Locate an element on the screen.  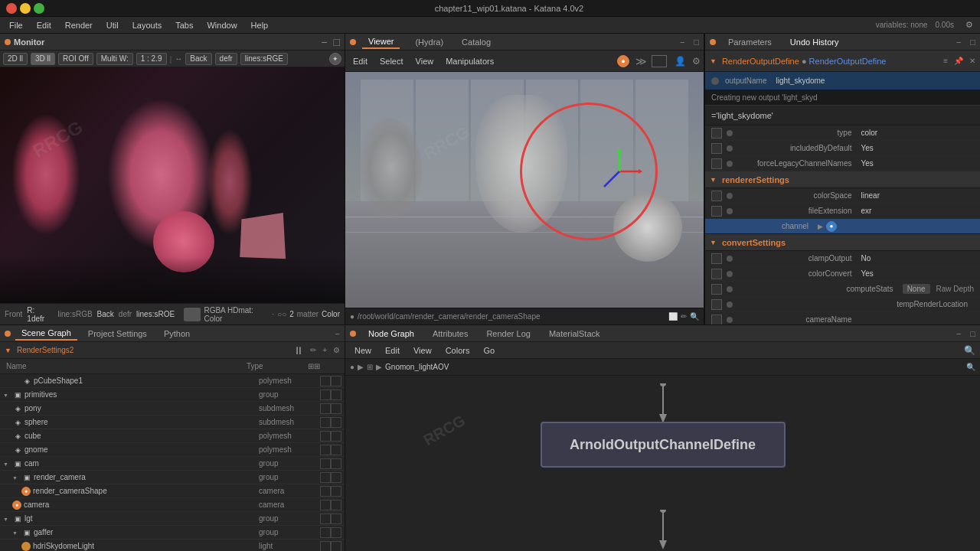
lgt-vis2 is located at coordinates (336, 519).